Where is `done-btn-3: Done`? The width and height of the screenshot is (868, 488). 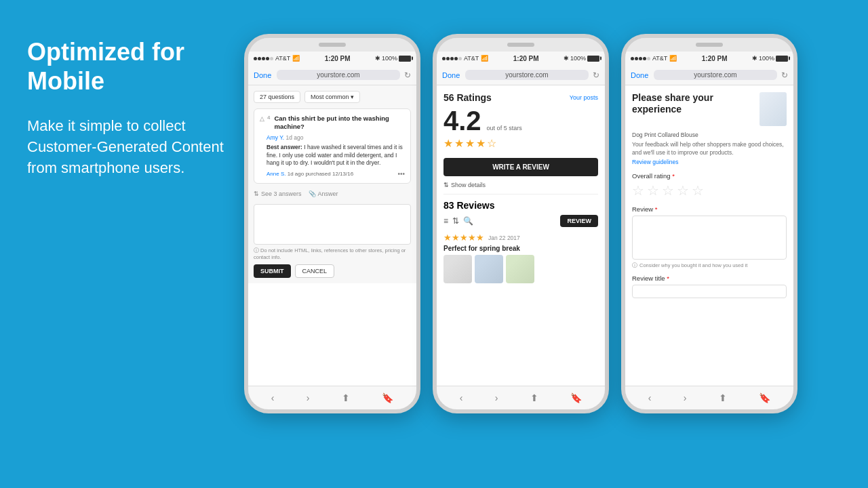 done-btn-3: Done is located at coordinates (640, 75).